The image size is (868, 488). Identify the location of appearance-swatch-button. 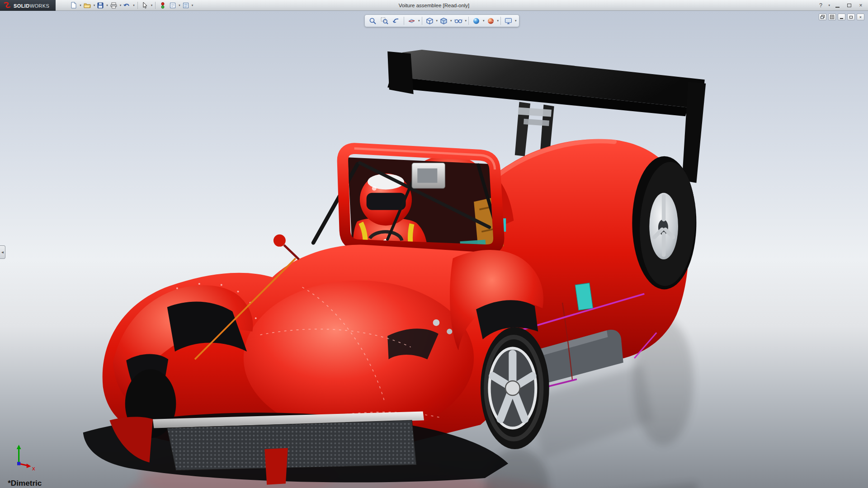
(163, 5).